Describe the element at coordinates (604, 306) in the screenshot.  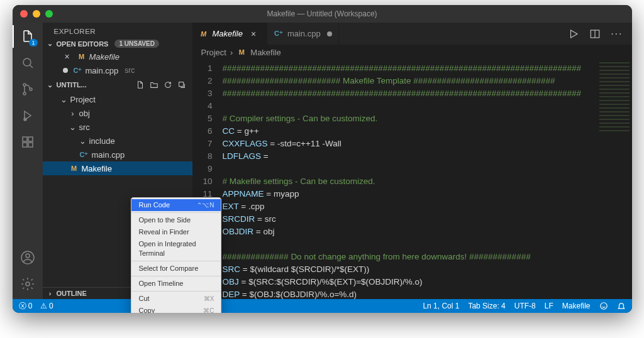
I see `feedback-icon` at that location.